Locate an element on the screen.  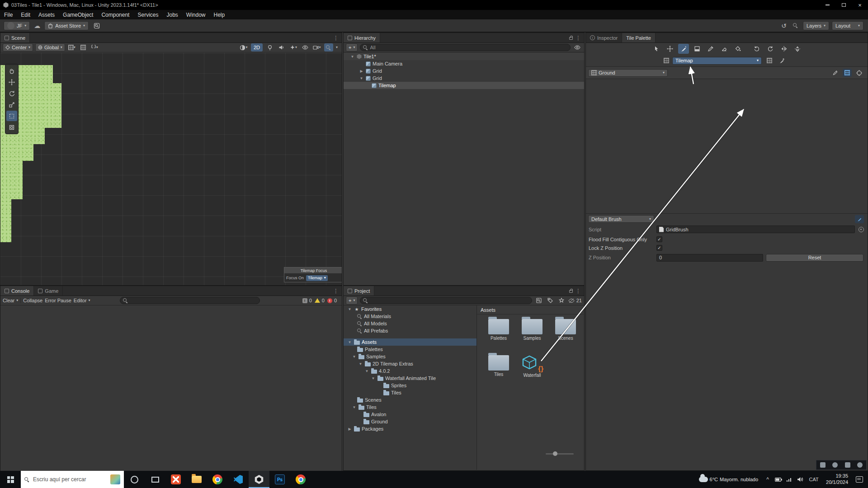
search-by-type-icon is located at coordinates (539, 300).